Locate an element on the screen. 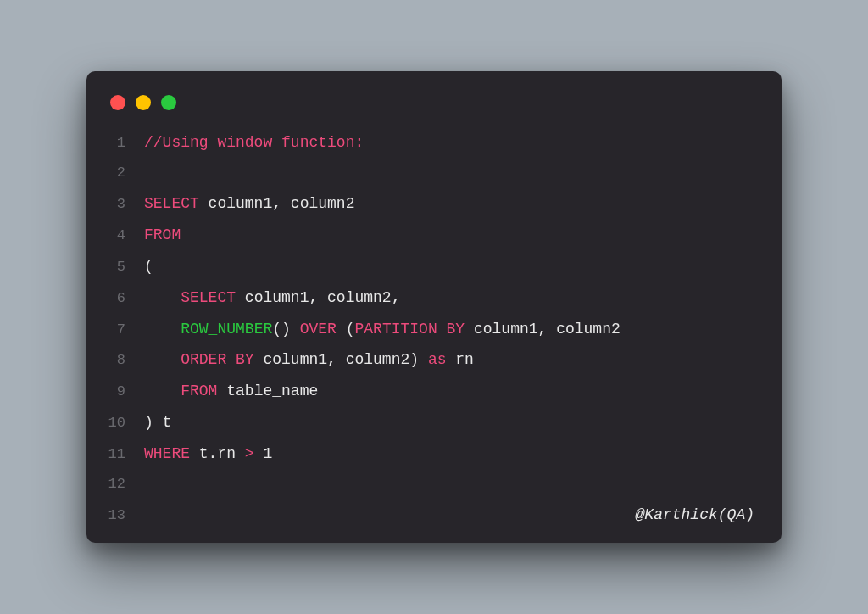 The image size is (868, 614). minimize-icon is located at coordinates (143, 103).